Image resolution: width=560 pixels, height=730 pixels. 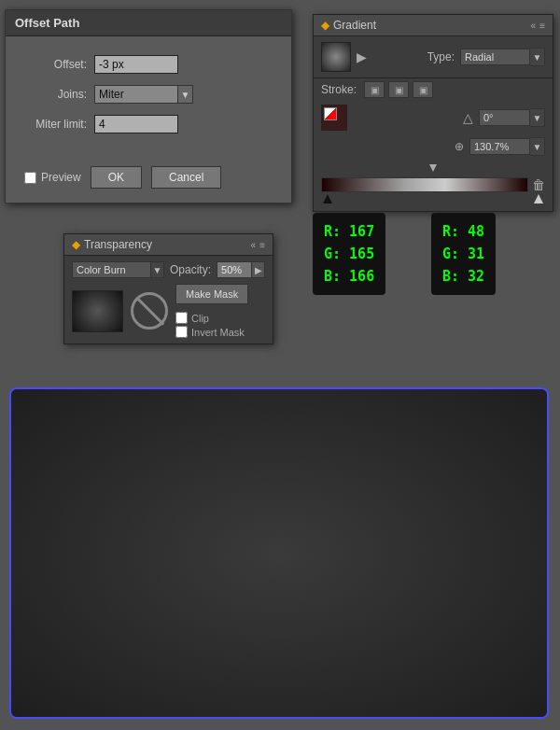 What do you see at coordinates (168, 311) in the screenshot?
I see `trans-thumb-row: Make Mask Clip Invert Mask` at bounding box center [168, 311].